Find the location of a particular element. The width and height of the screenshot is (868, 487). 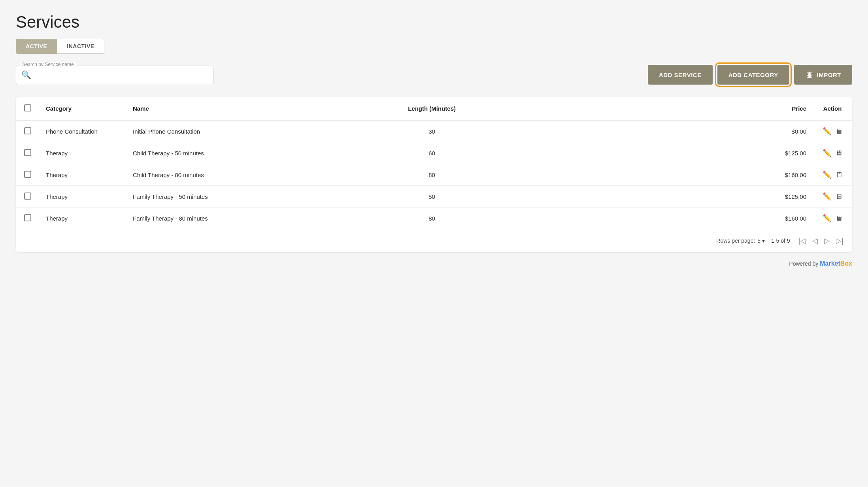

header-category: Category is located at coordinates (83, 109).